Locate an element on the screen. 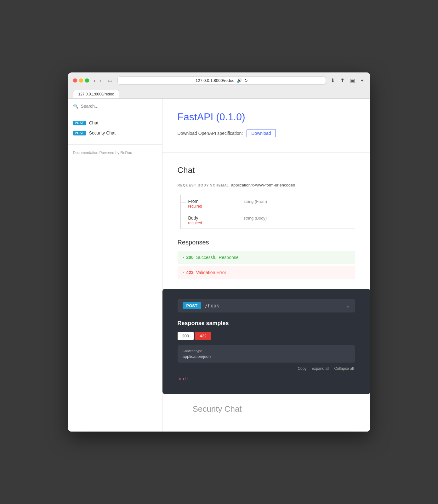  field-info-from: From required is located at coordinates (211, 203).